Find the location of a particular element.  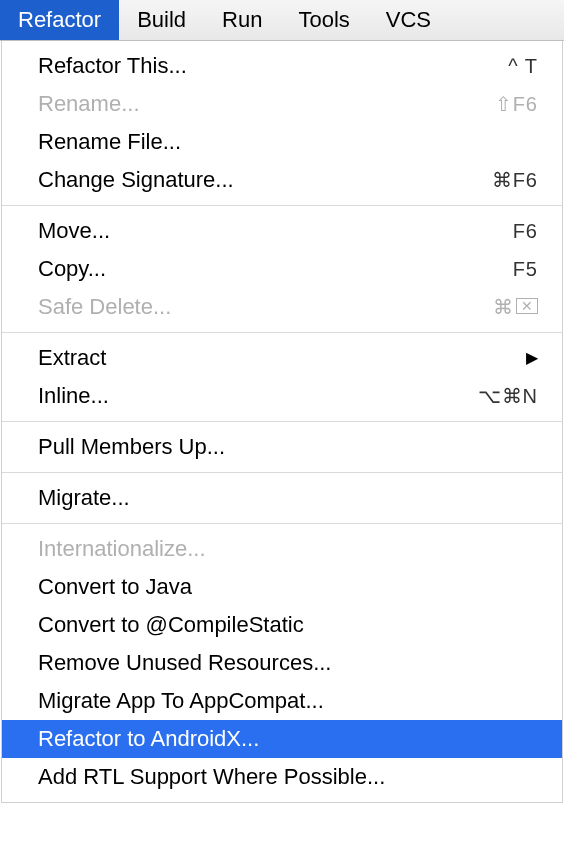

menu-item-move: Move... F6 is located at coordinates (282, 231).